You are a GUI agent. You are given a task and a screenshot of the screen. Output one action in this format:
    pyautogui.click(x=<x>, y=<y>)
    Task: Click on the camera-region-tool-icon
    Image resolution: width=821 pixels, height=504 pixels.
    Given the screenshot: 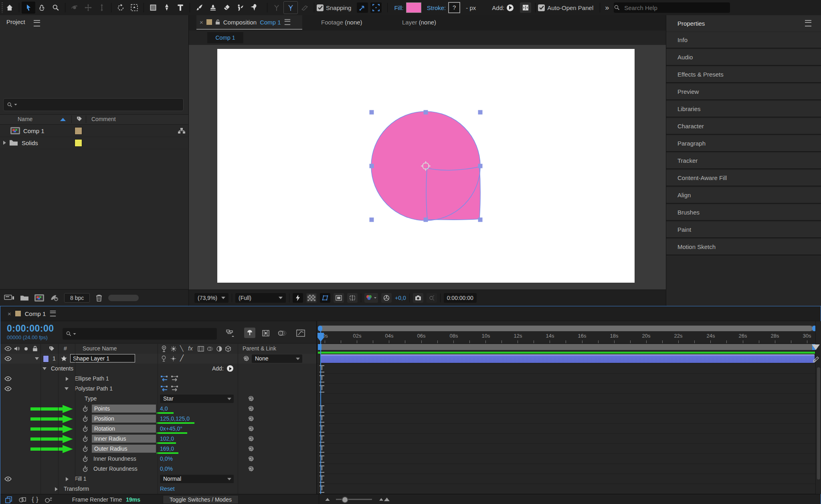 What is the action you would take?
    pyautogui.click(x=134, y=8)
    